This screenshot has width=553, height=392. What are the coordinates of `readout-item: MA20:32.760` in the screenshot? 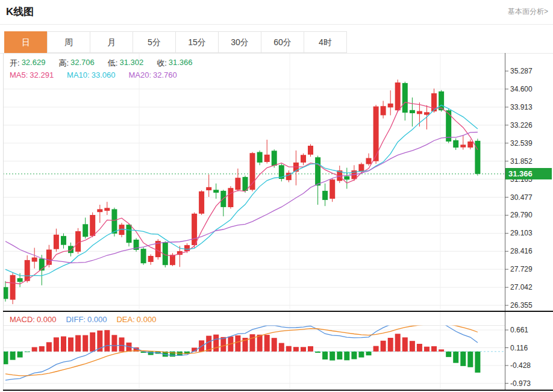 It's located at (152, 75).